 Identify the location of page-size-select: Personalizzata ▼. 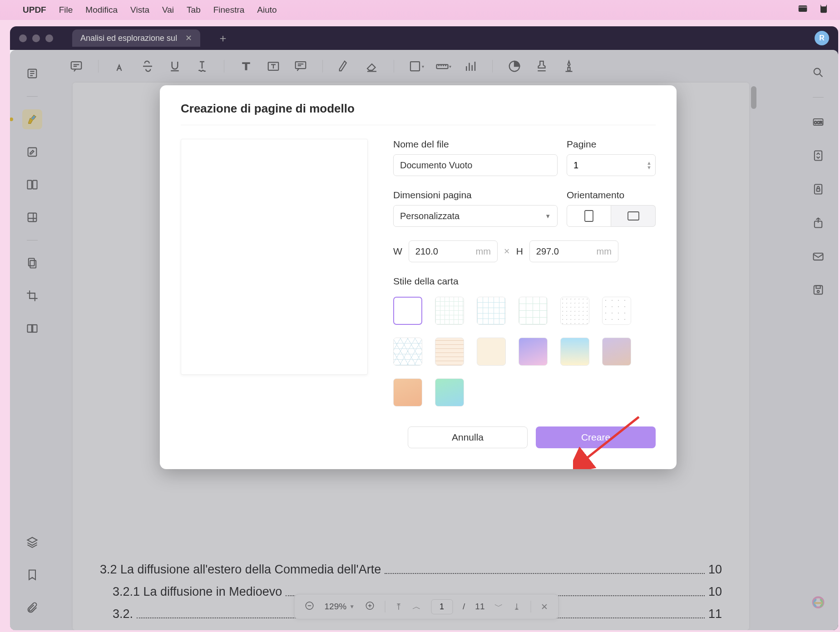
(475, 216).